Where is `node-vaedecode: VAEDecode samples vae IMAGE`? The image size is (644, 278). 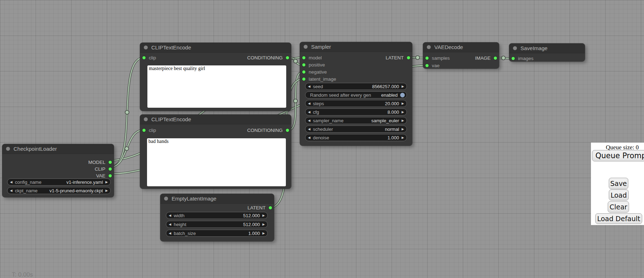
node-vaedecode: VAEDecode samples vae IMAGE is located at coordinates (461, 55).